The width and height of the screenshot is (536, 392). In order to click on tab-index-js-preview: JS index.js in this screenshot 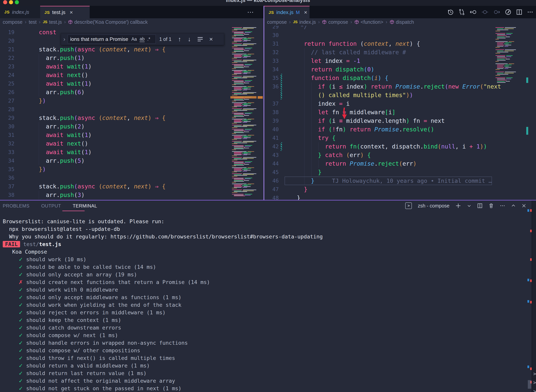, I will do `click(20, 12)`.